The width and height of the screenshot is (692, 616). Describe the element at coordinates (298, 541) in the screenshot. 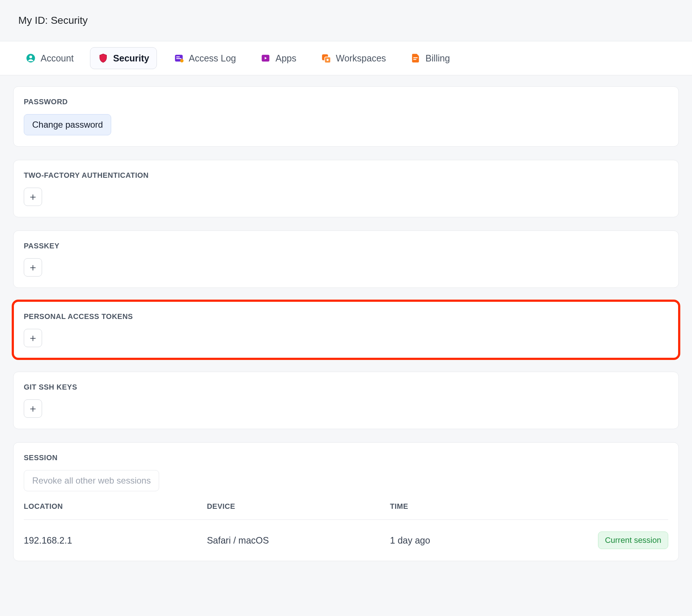

I see `session-device: Safari / macOS` at that location.